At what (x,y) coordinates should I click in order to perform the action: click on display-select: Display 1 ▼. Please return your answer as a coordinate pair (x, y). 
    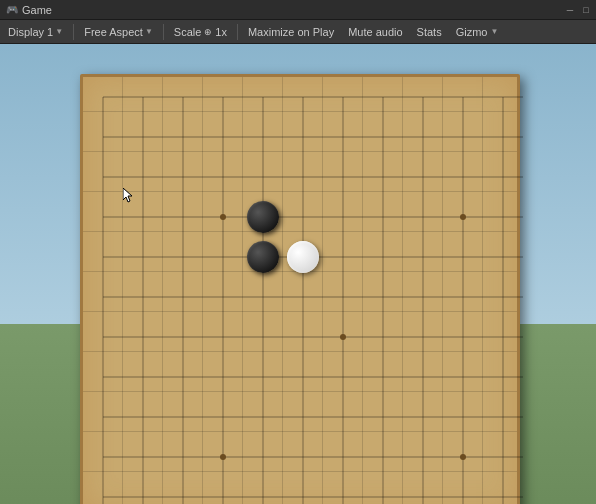
    Looking at the image, I should click on (36, 32).